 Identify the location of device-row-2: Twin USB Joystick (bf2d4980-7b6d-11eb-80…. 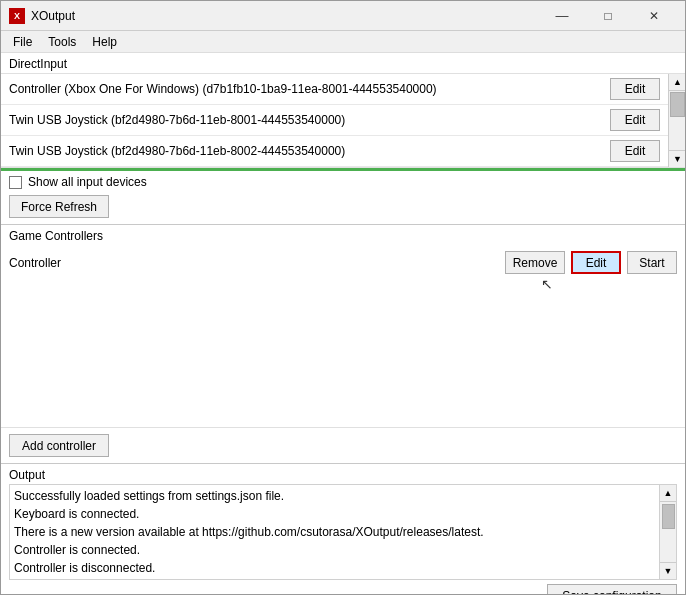
(334, 120).